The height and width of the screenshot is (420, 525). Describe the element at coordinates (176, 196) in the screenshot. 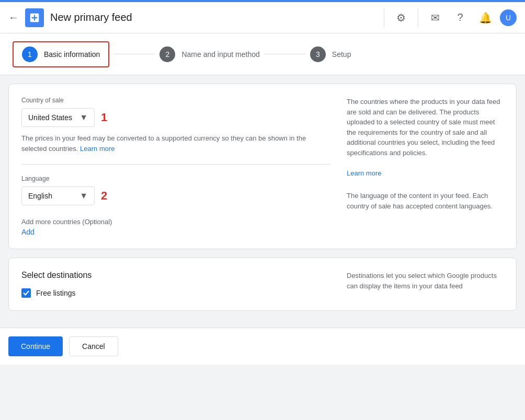

I see `language-field-row: English ▼ 2` at that location.